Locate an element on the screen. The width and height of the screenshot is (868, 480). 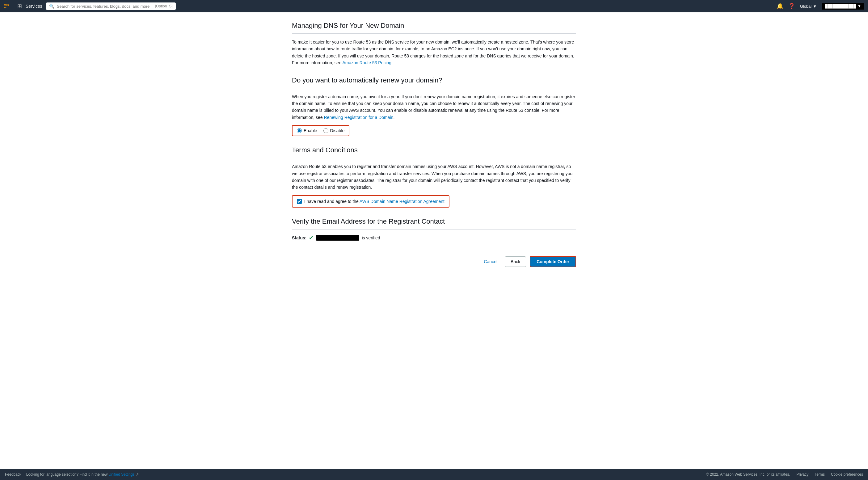
status-suffix: is verified is located at coordinates (371, 238).